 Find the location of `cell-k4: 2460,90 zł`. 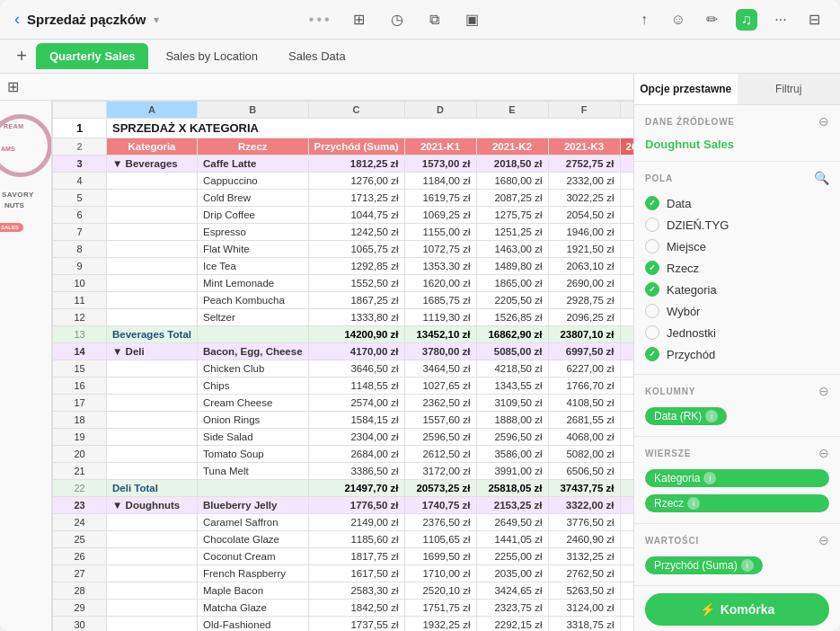

cell-k4: 2460,90 zł is located at coordinates (584, 539).